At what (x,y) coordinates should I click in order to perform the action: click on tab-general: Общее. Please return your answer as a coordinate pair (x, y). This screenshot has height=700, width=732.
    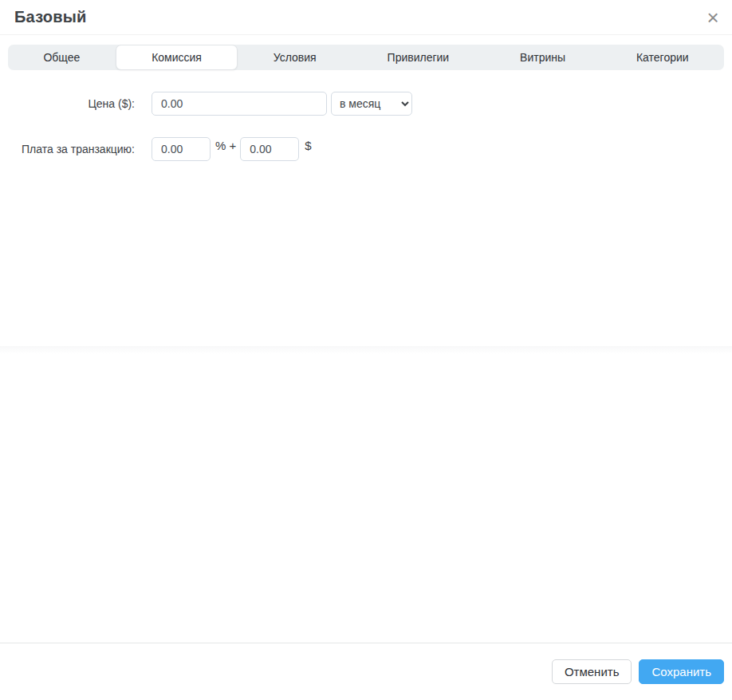
    Looking at the image, I should click on (62, 57).